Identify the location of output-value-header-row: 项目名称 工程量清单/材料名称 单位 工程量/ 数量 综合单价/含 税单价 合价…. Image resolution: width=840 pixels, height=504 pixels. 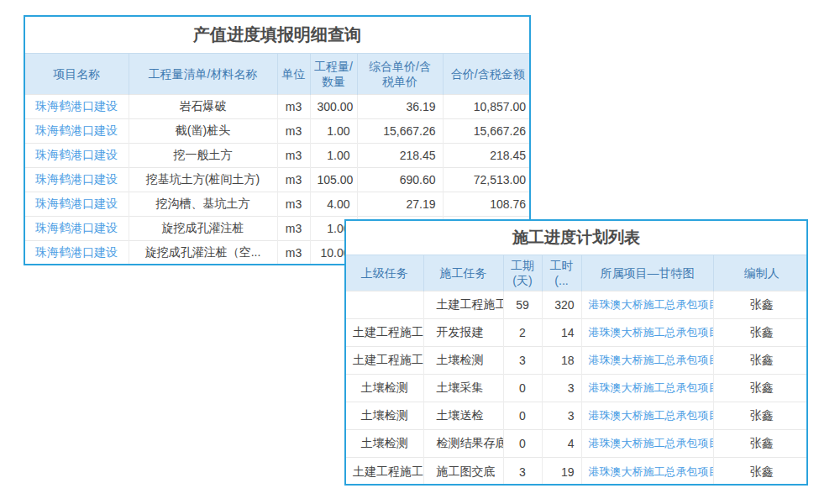
(278, 74).